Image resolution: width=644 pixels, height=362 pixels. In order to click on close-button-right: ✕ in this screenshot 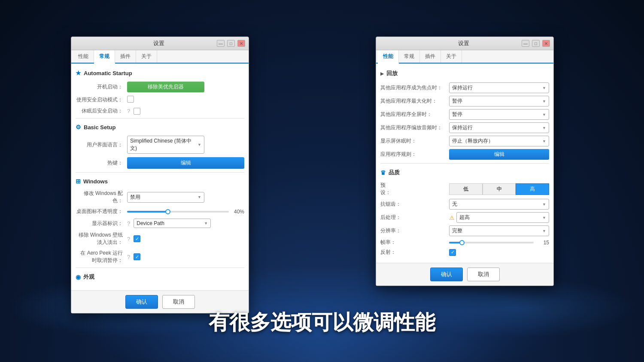, I will do `click(546, 43)`.